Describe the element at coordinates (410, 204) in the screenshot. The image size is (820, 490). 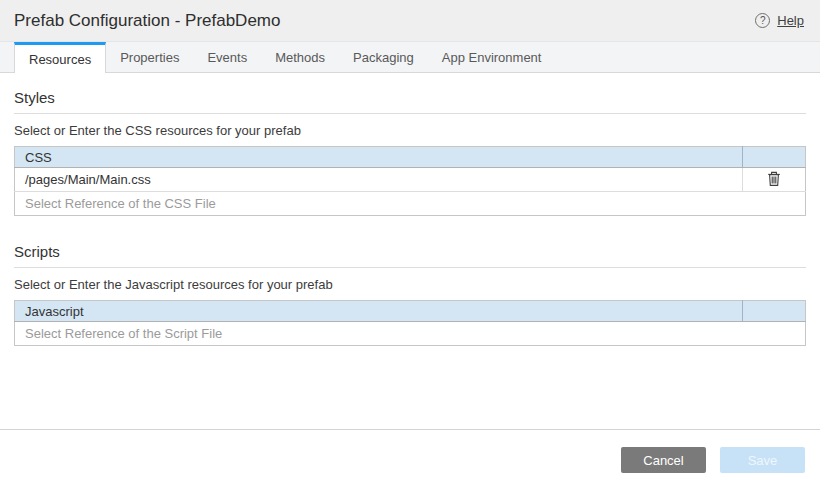
I see `add-css-resource-row` at that location.